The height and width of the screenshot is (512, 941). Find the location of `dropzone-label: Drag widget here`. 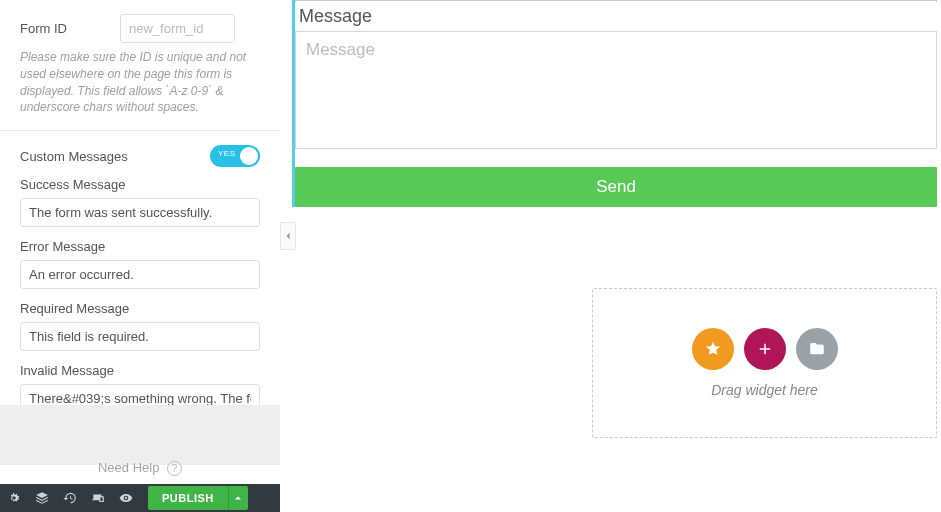

dropzone-label: Drag widget here is located at coordinates (764, 390).